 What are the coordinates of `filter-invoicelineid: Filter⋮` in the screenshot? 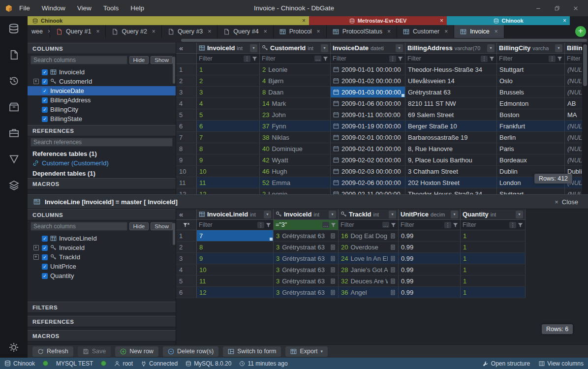 It's located at (235, 225).